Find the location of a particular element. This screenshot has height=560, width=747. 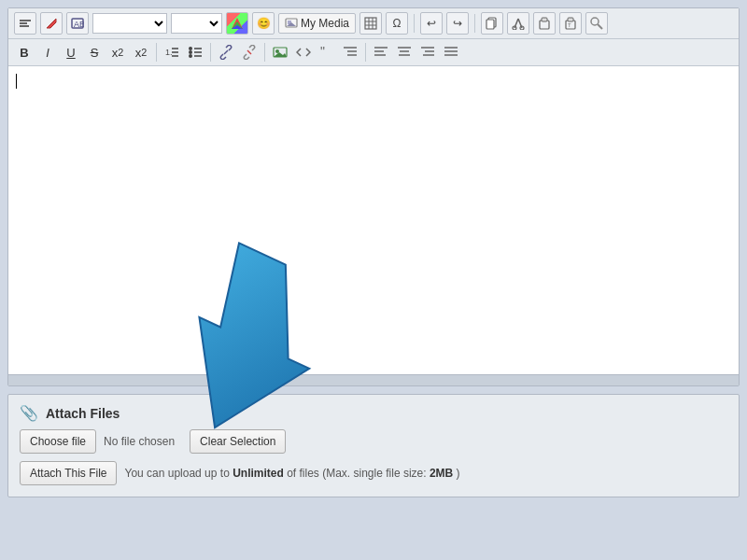

clear-selection-btn: Clear Selection is located at coordinates (237, 441).